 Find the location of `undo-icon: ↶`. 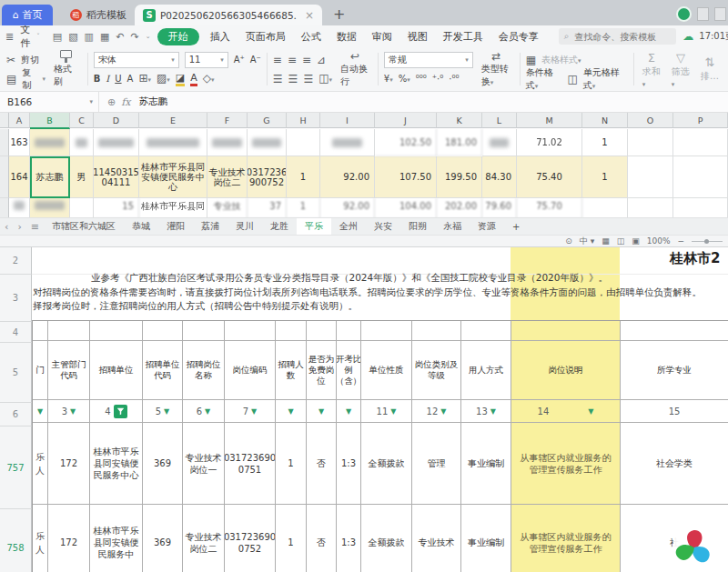

undo-icon: ↶ is located at coordinates (120, 36).